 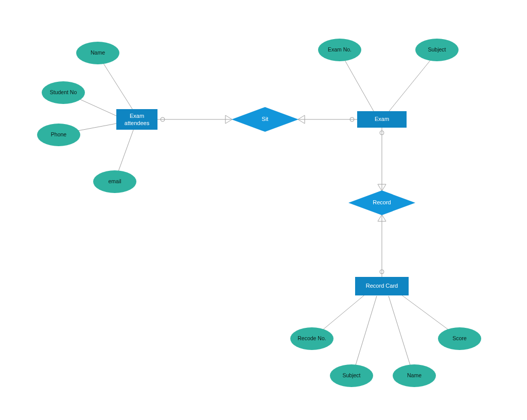 What do you see at coordinates (382, 119) in the screenshot?
I see `entity-exam-label: Exam` at bounding box center [382, 119].